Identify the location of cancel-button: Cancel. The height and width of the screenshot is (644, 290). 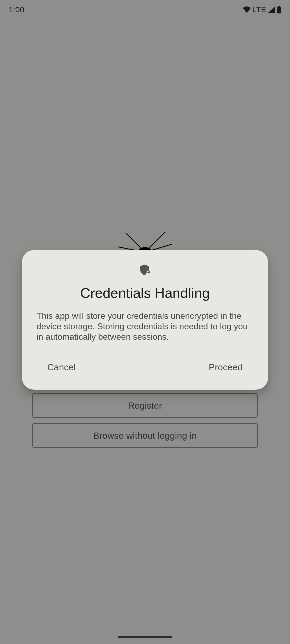
(61, 367).